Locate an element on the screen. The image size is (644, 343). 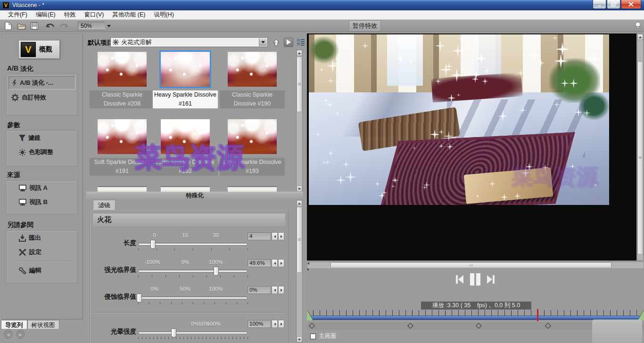
thumbnail-classic-190: Classic Sparkle Dissolve #190 is located at coordinates (252, 80).